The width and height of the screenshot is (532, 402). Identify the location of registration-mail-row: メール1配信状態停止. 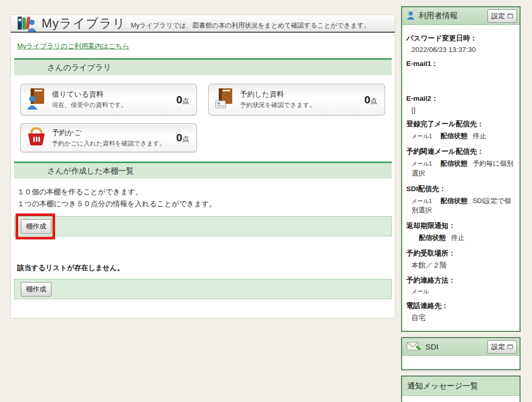
(463, 136).